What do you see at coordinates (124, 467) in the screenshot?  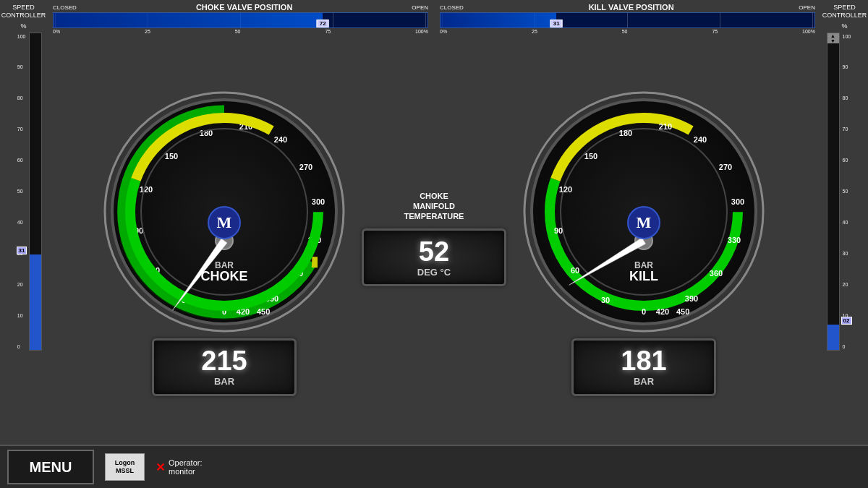 I see `logon-button: LogonMSSL` at bounding box center [124, 467].